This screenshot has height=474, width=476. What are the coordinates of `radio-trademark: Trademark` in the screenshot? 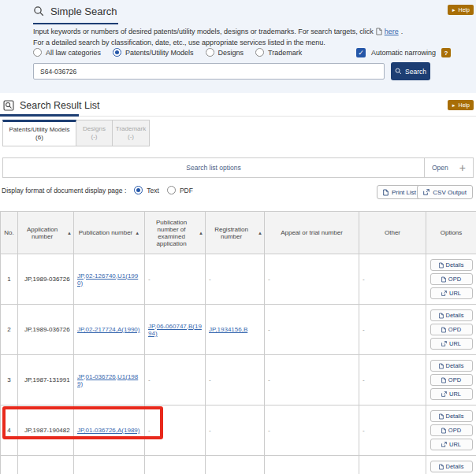 It's located at (279, 52).